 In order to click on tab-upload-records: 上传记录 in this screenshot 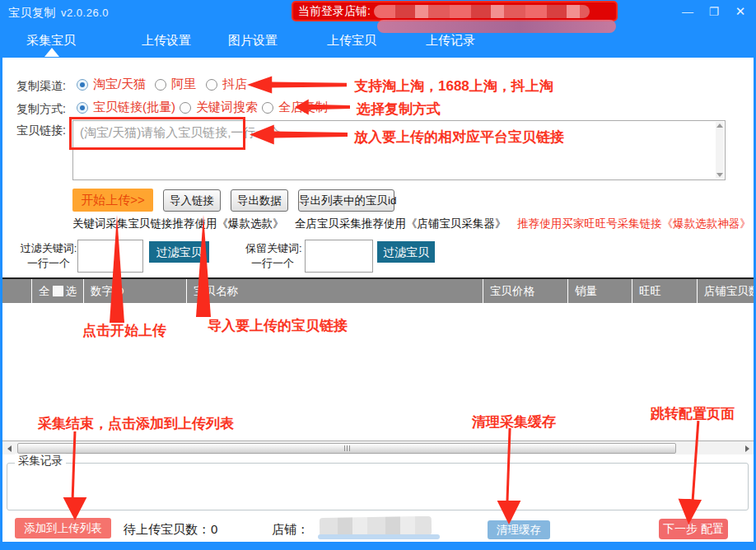, I will do `click(450, 41)`.